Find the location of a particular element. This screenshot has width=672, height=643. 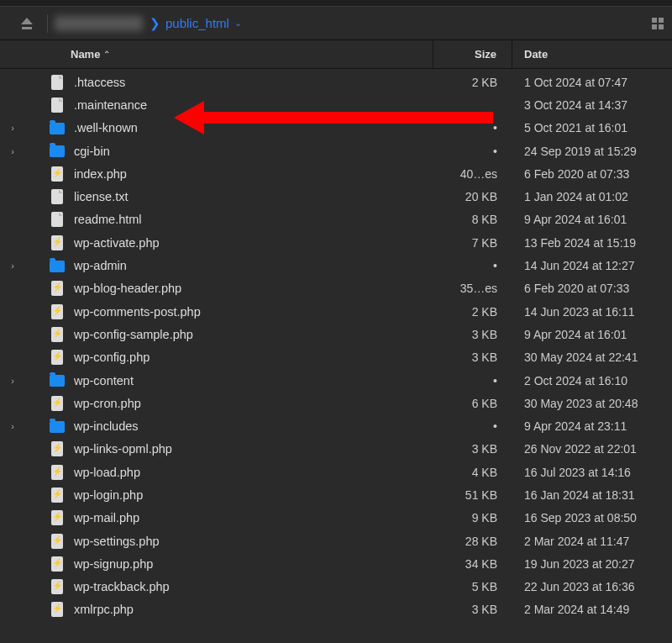

file-size: 40…es is located at coordinates (473, 174).